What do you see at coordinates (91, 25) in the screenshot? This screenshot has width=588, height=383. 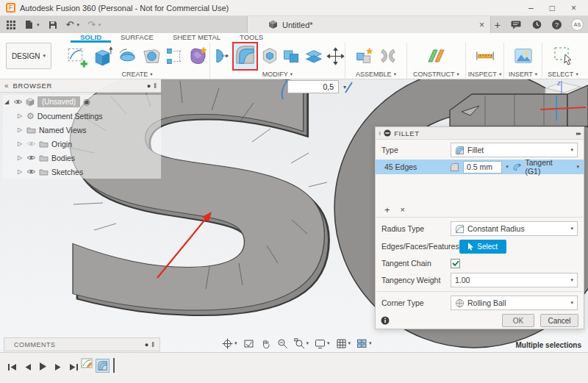 I see `redo-icon: ↷` at bounding box center [91, 25].